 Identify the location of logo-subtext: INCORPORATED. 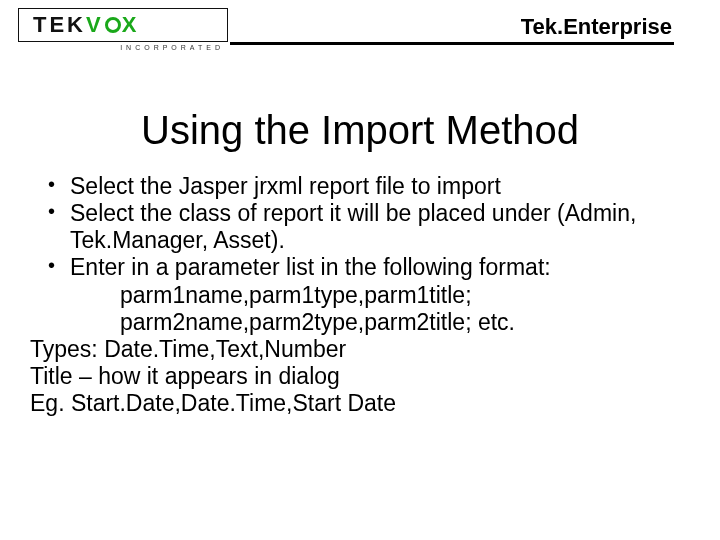
(123, 48).